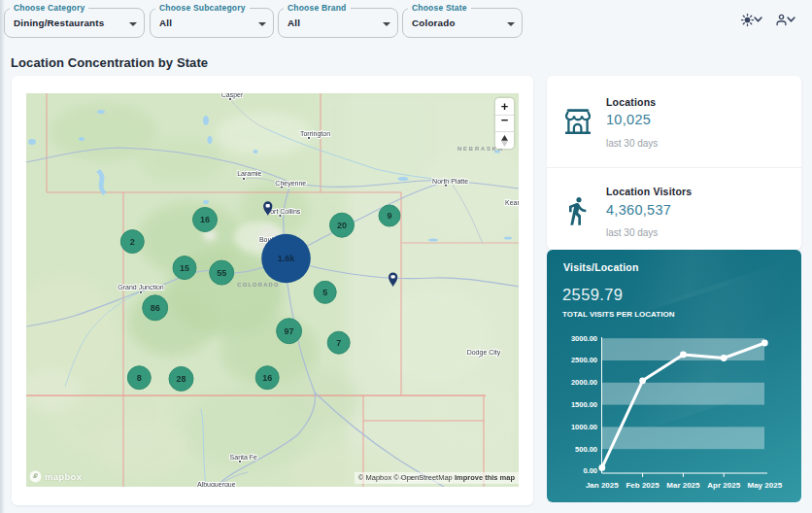 Image resolution: width=812 pixels, height=513 pixels. Describe the element at coordinates (724, 486) in the screenshot. I see `svg-text: Apr 2025` at that location.